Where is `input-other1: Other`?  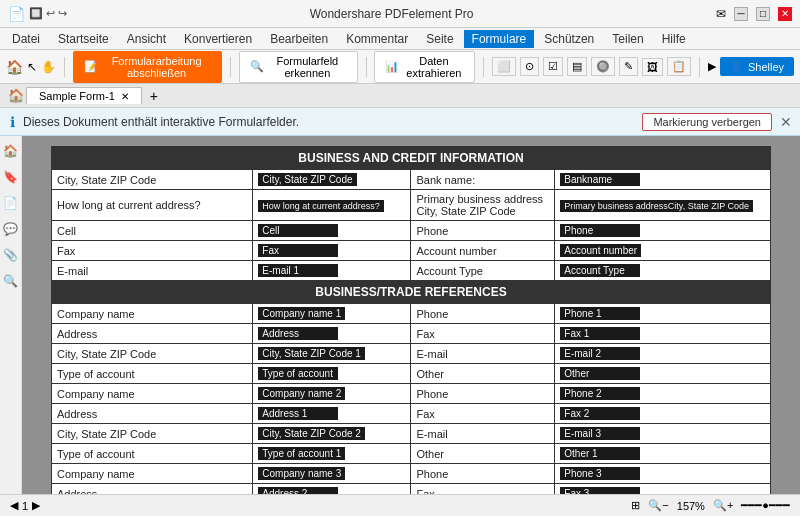
input-other1: Other is located at coordinates (600, 374).